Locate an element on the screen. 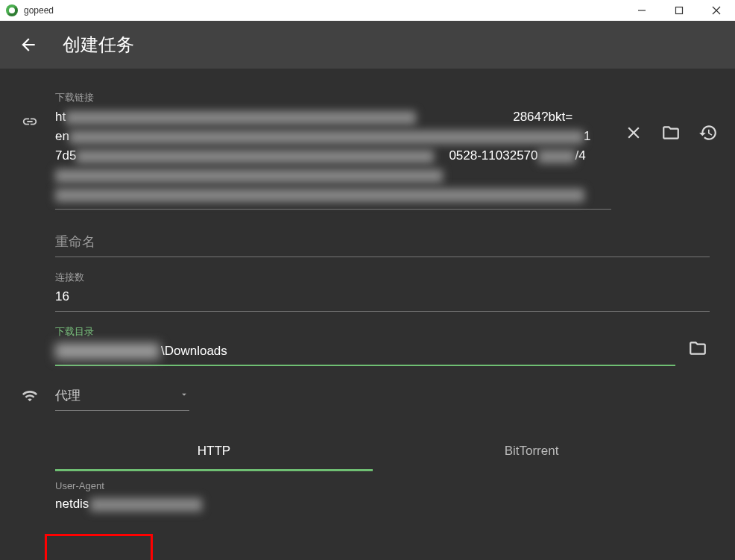 The image size is (735, 560). proxy-select: 代理 is located at coordinates (122, 396).